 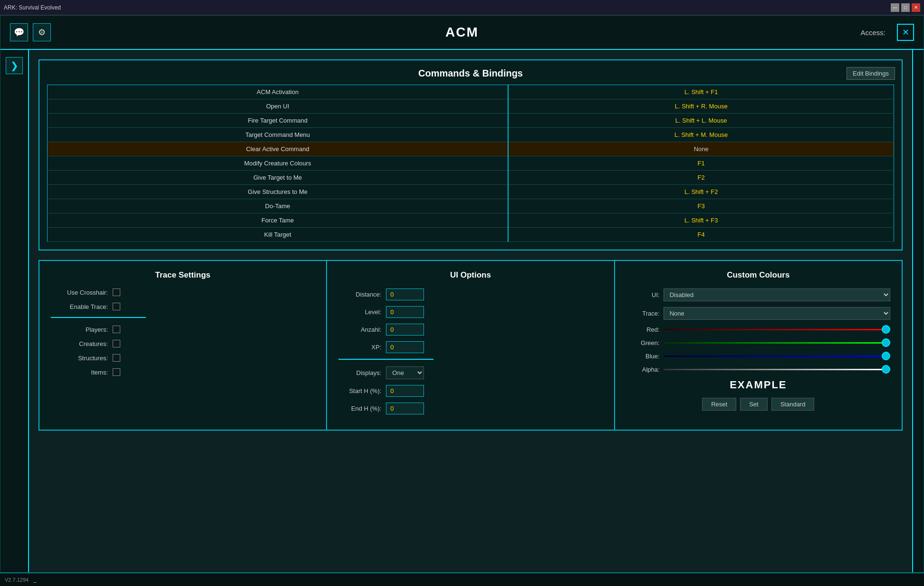 What do you see at coordinates (405, 295) in the screenshot?
I see `distance-input` at bounding box center [405, 295].